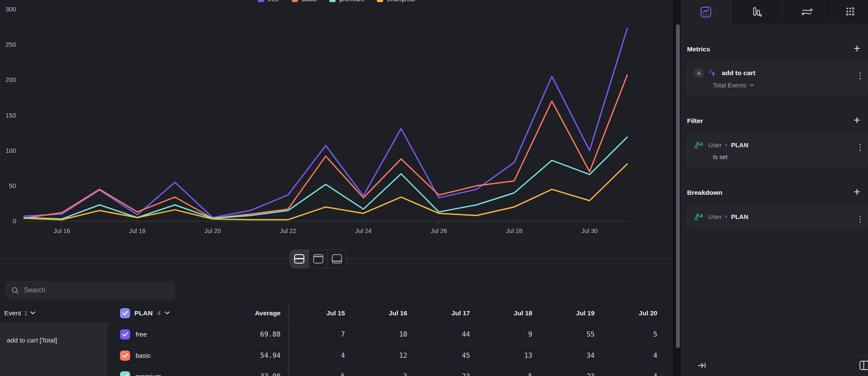 Image resolution: width=868 pixels, height=376 pixels. I want to click on row-value: 9, so click(505, 334).